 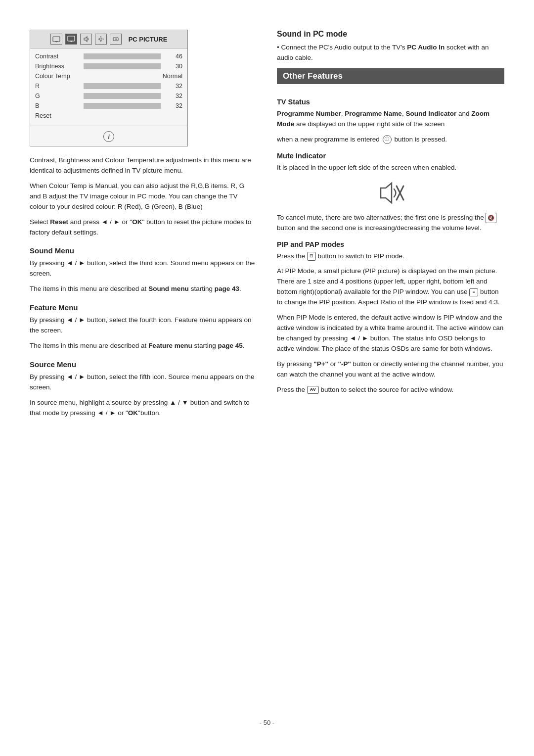 What do you see at coordinates (312, 256) in the screenshot?
I see `pip-button-icon: ⊟` at bounding box center [312, 256].